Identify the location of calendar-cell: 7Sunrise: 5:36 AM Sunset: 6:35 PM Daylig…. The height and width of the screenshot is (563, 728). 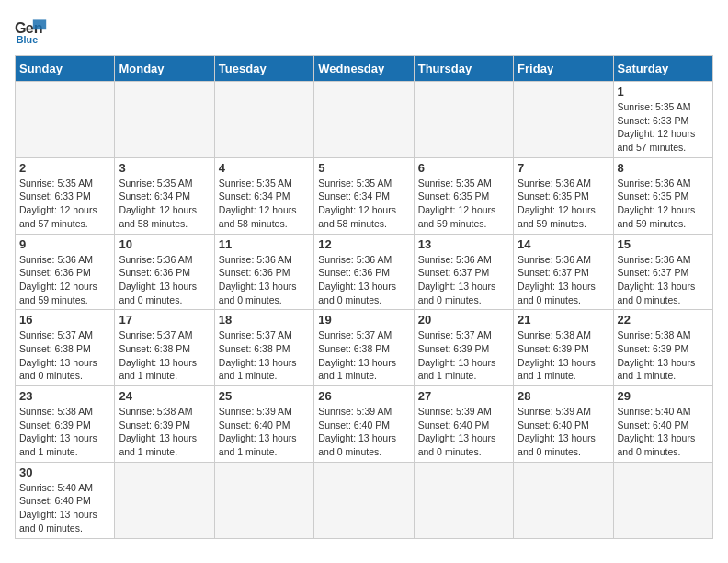
(563, 195).